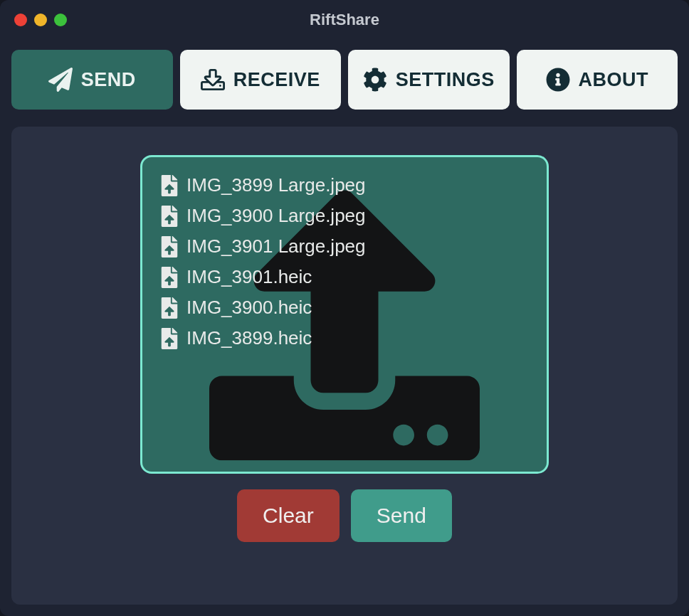 The width and height of the screenshot is (689, 616). I want to click on file-item: IMG_3899.heic, so click(344, 339).